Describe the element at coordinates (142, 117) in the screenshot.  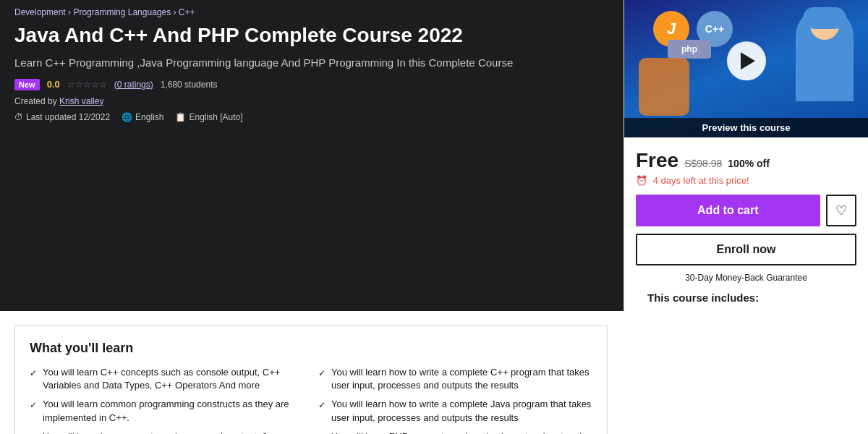
I see `language-info: 🌐 English` at that location.